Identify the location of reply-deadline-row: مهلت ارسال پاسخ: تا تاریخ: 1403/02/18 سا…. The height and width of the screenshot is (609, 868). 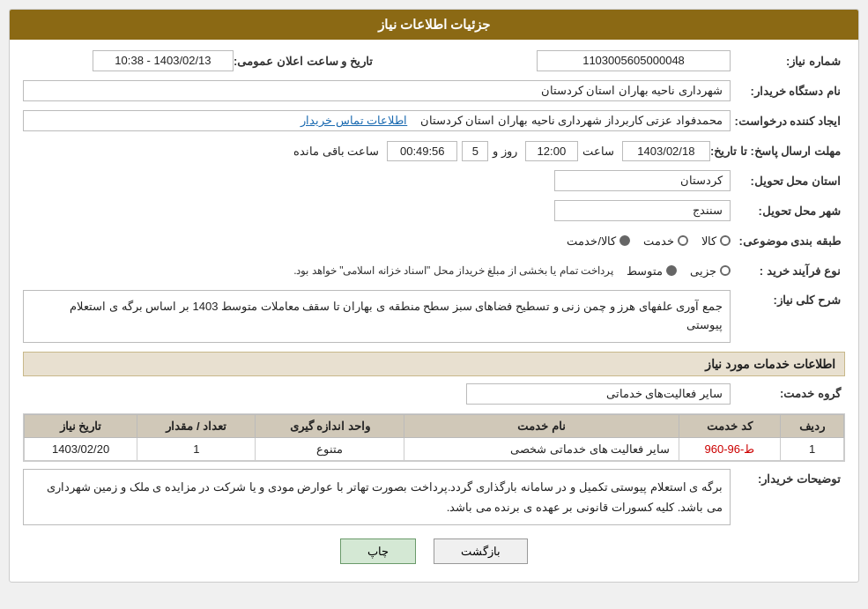
(434, 151).